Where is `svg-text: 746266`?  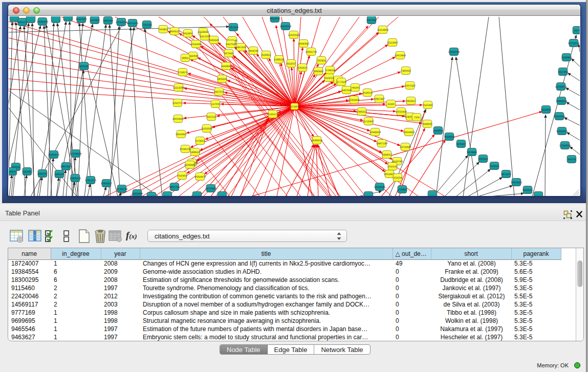
svg-text: 746266 is located at coordinates (355, 88).